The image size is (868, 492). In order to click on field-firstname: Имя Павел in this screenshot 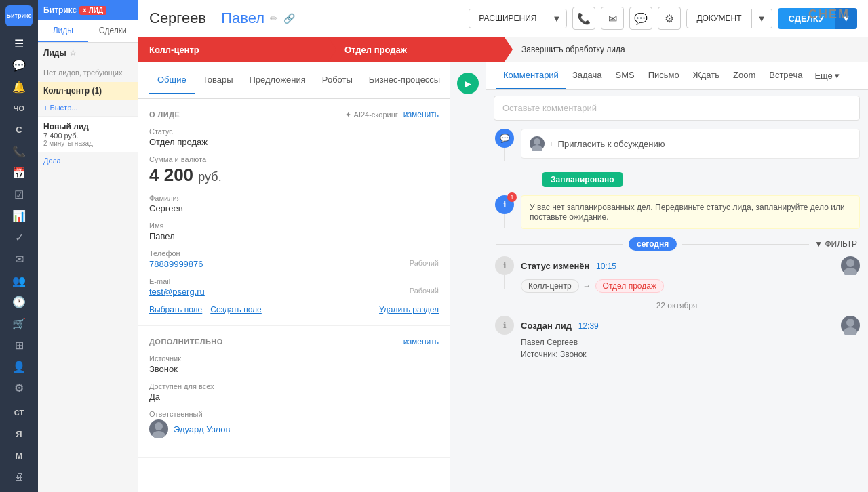, I will do `click(294, 232)`.